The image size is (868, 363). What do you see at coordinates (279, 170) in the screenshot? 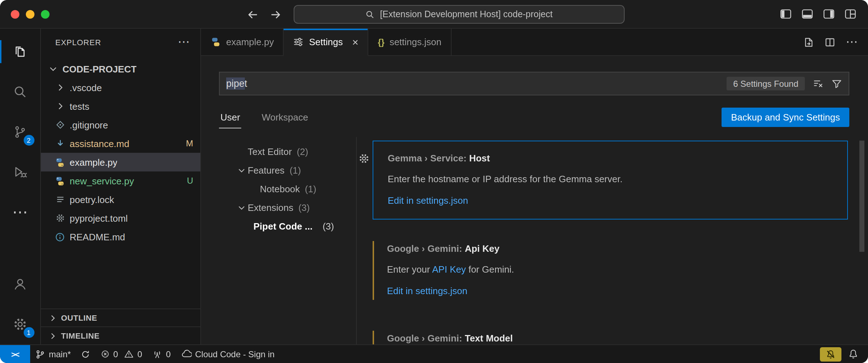
I see `toc-features: Features (1)` at bounding box center [279, 170].